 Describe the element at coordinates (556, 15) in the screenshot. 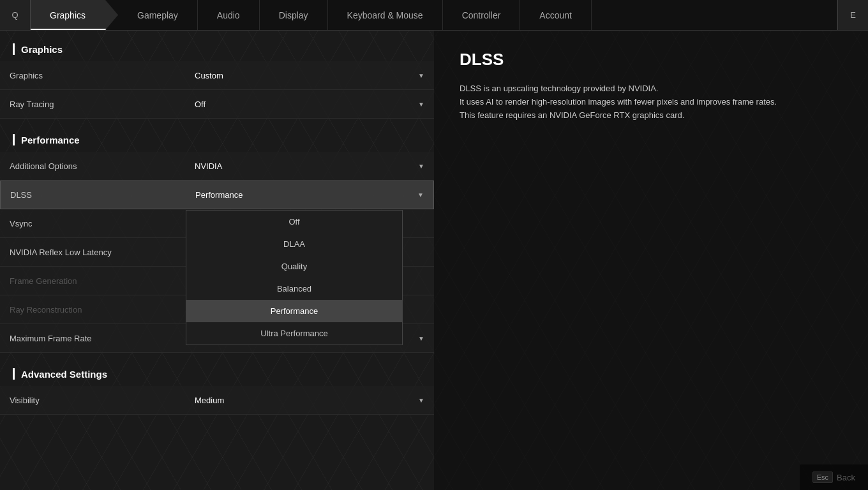

I see `tab-account: Account` at that location.